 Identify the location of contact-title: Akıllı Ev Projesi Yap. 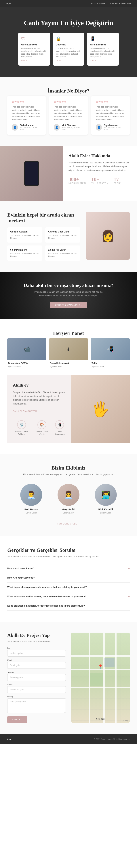
(37, 636).